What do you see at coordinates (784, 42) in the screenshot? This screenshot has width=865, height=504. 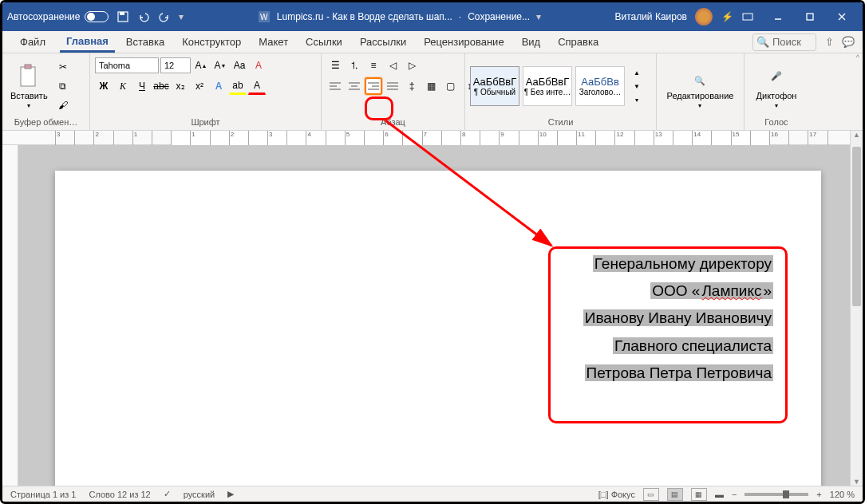 I see `search-input: 🔍 Поиск` at bounding box center [784, 42].